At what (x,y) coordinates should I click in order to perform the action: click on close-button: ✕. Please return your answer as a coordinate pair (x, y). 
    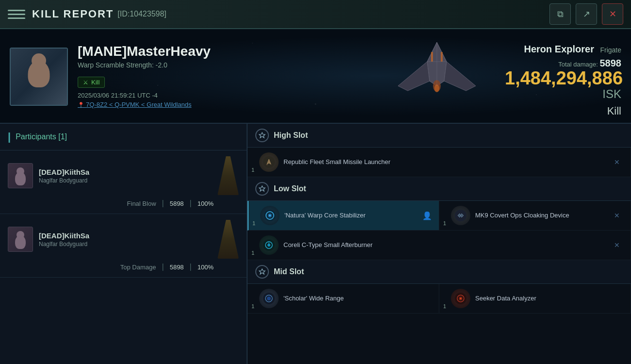
    Looking at the image, I should click on (613, 14).